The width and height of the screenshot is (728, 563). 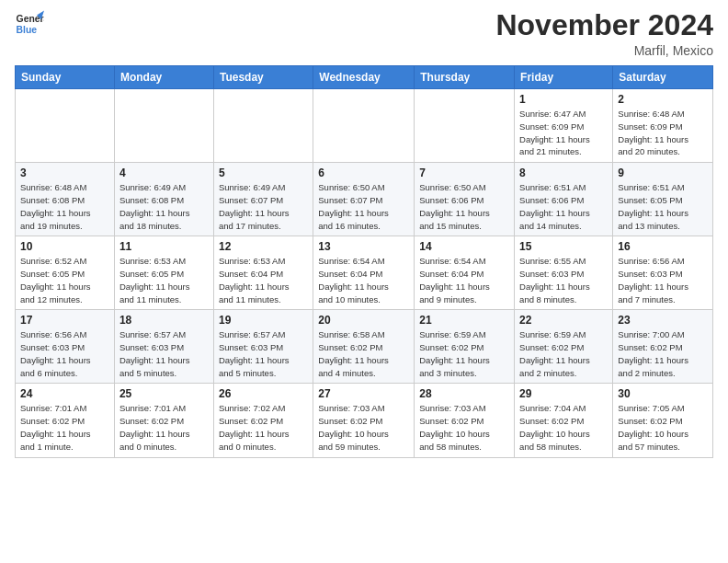 What do you see at coordinates (465, 420) in the screenshot?
I see `cell-w5-d5: 28Sunrise: 7:03 AMSunset: 6:02 PMDayligh…` at bounding box center [465, 420].